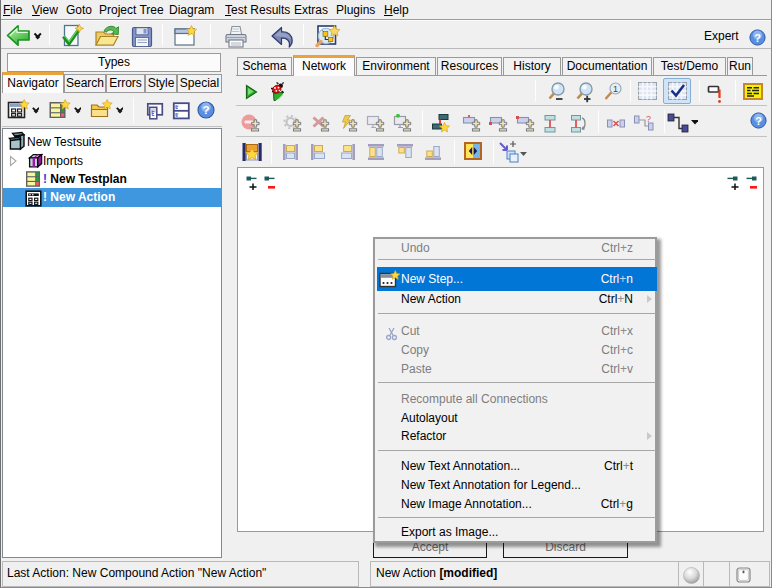  Describe the element at coordinates (616, 89) in the screenshot. I see `svg-text: 1` at that location.